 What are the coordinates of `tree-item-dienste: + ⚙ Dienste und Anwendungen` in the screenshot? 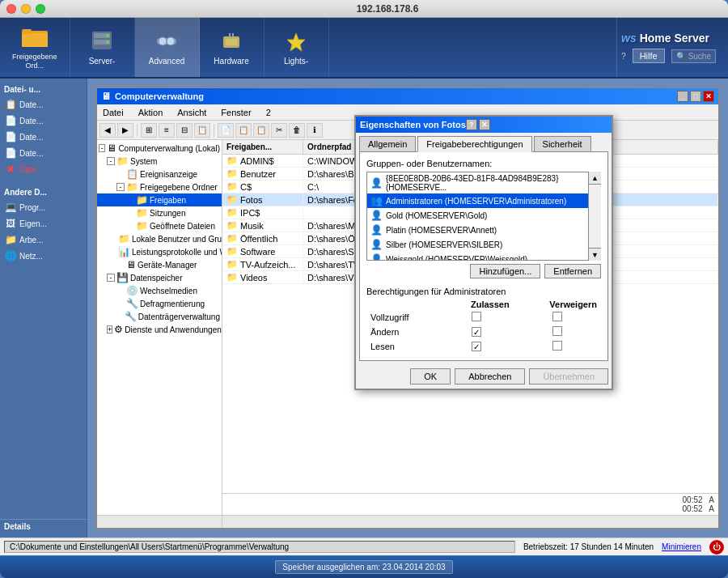 It's located at (159, 329).